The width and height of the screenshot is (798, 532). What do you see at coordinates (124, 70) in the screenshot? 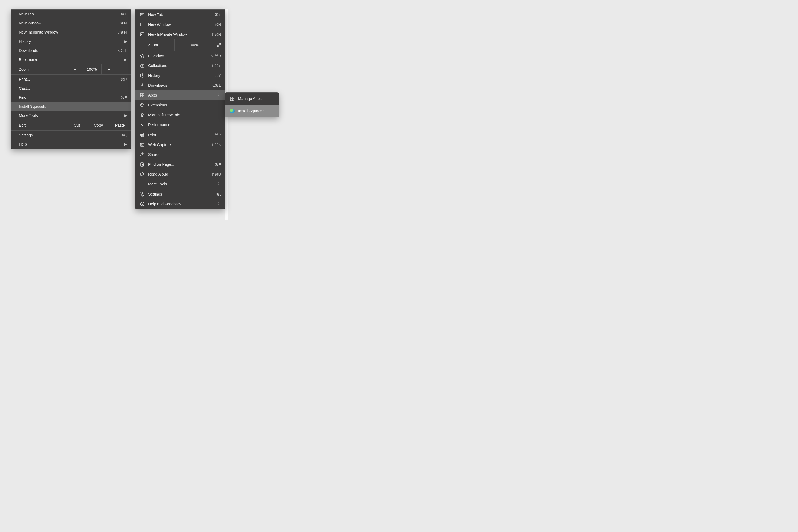
I see `fullscreen-icon` at bounding box center [124, 70].